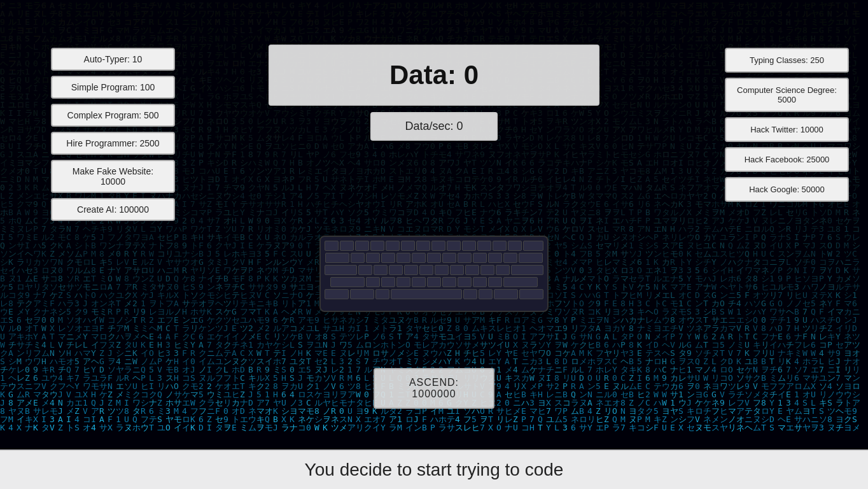  I want to click on auto-typer-button: Auto-Typer: 10, so click(113, 59).